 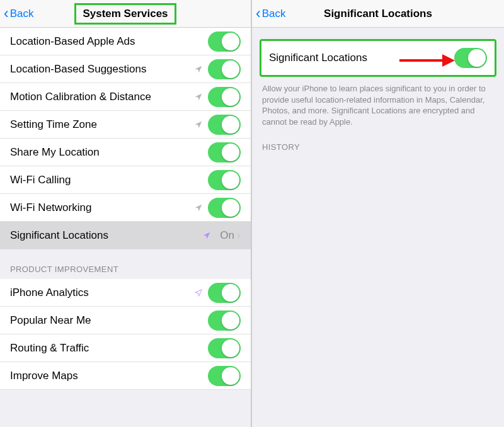 What do you see at coordinates (125, 293) in the screenshot?
I see `row-iphone-analytics: iPhone Analytics` at bounding box center [125, 293].